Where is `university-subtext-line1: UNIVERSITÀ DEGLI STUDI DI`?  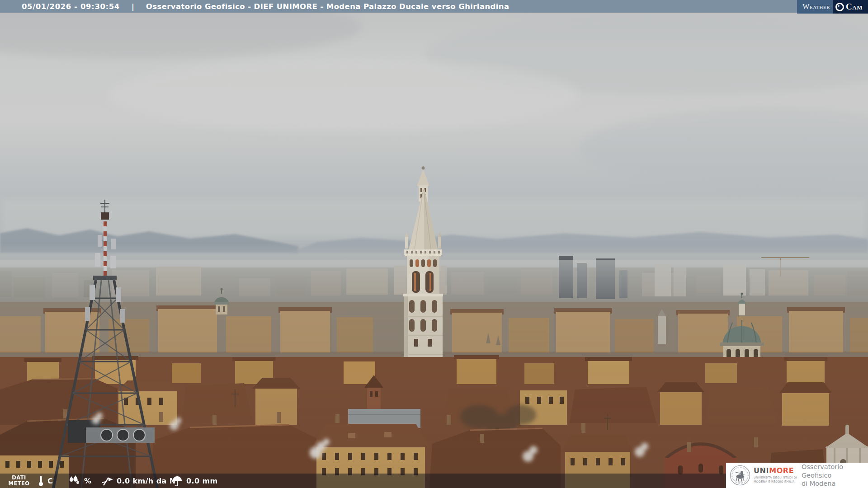 university-subtext-line1: UNIVERSITÀ DEGLI STUDI DI is located at coordinates (775, 478).